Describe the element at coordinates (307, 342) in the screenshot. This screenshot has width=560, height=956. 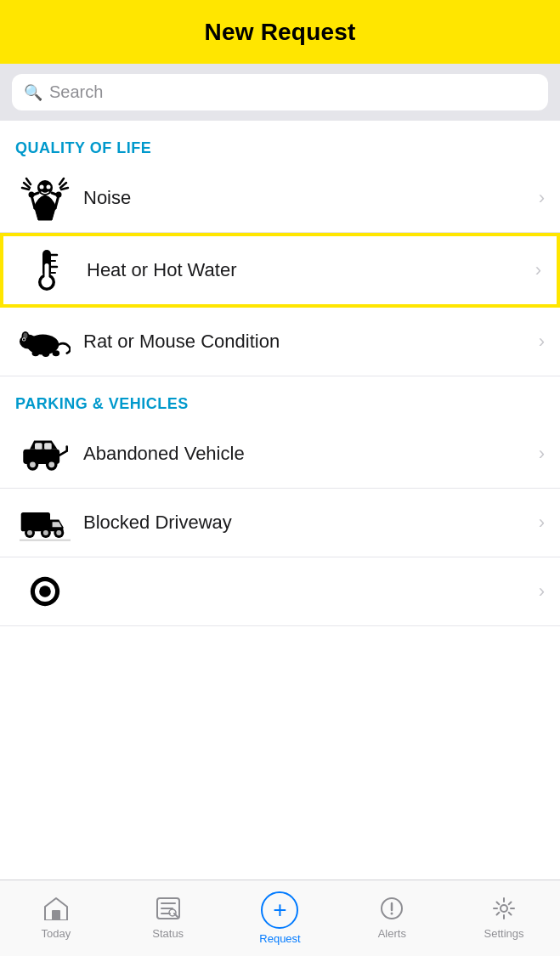
I see `rat-label: Rat or Mouse Condition` at that location.